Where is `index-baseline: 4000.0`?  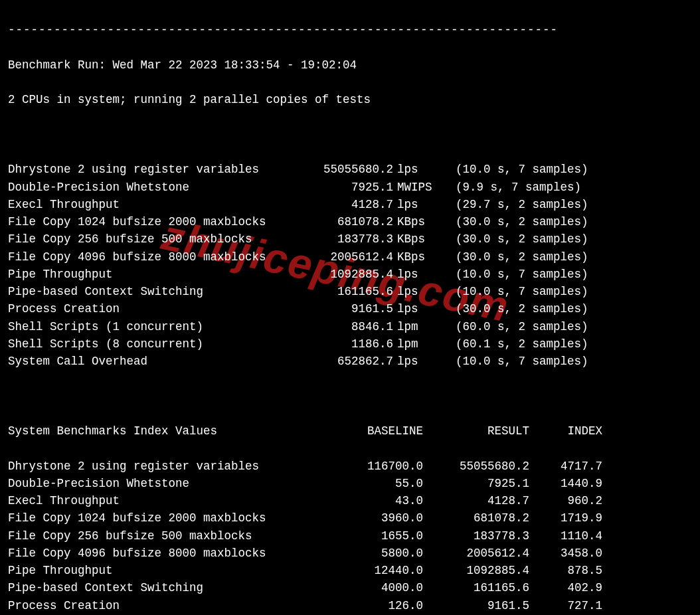
index-baseline: 4000.0 is located at coordinates (380, 588).